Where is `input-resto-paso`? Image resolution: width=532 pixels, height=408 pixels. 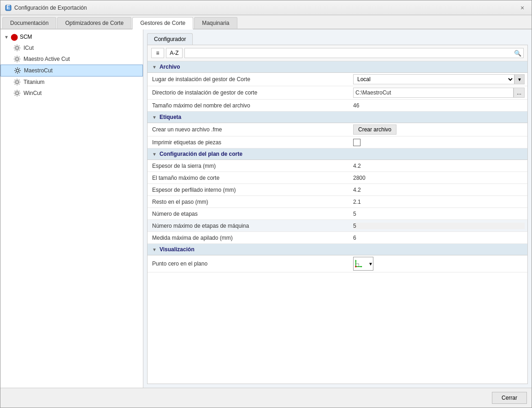
input-resto-paso is located at coordinates (439, 202).